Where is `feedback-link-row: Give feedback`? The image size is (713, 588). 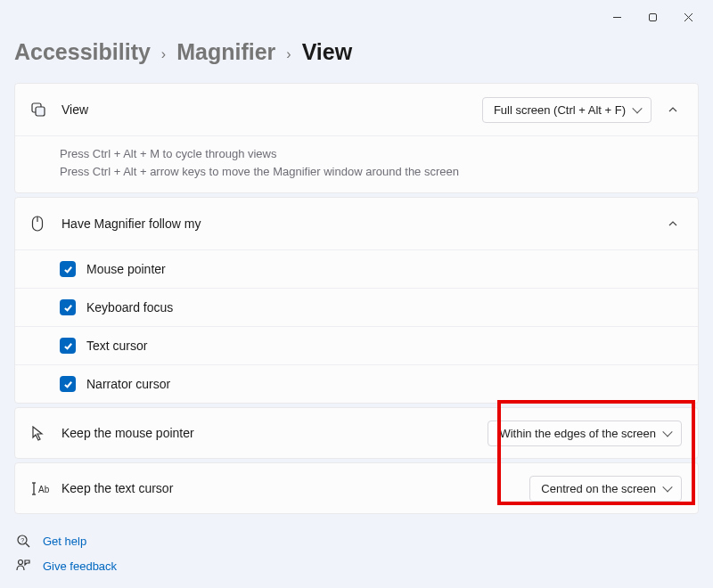
feedback-link-row: Give feedback is located at coordinates (356, 566).